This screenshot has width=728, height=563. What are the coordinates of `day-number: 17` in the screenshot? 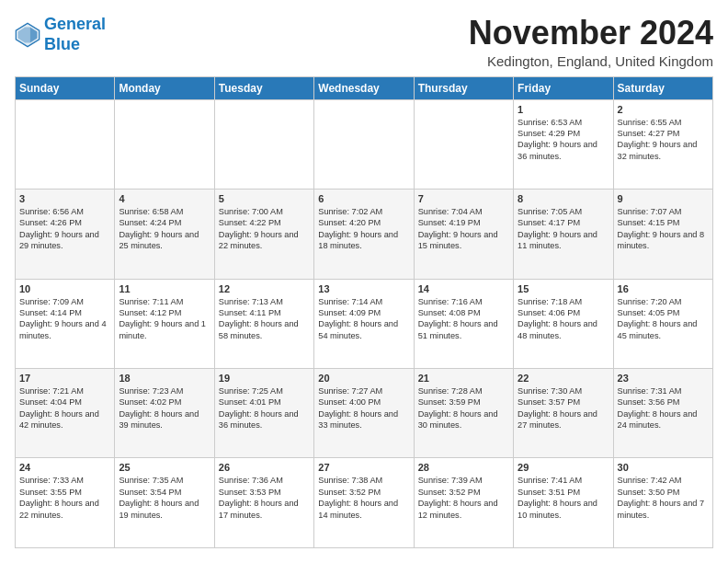 It's located at (64, 378).